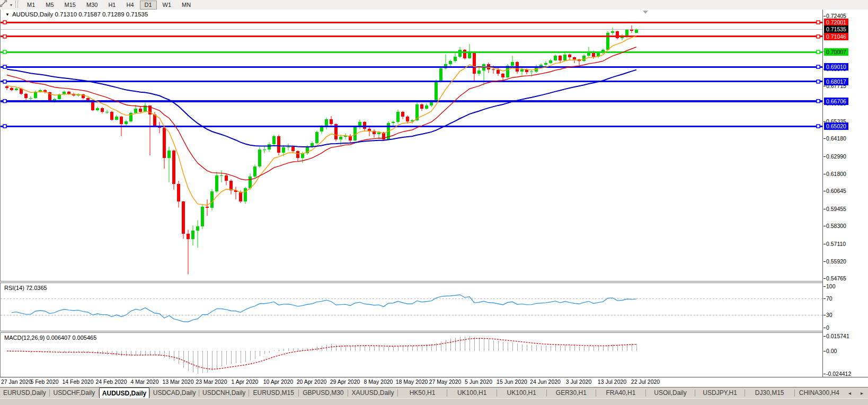 Image resolution: width=868 pixels, height=405 pixels. Describe the element at coordinates (836, 174) in the screenshot. I see `price-tick: 0.61800` at that location.